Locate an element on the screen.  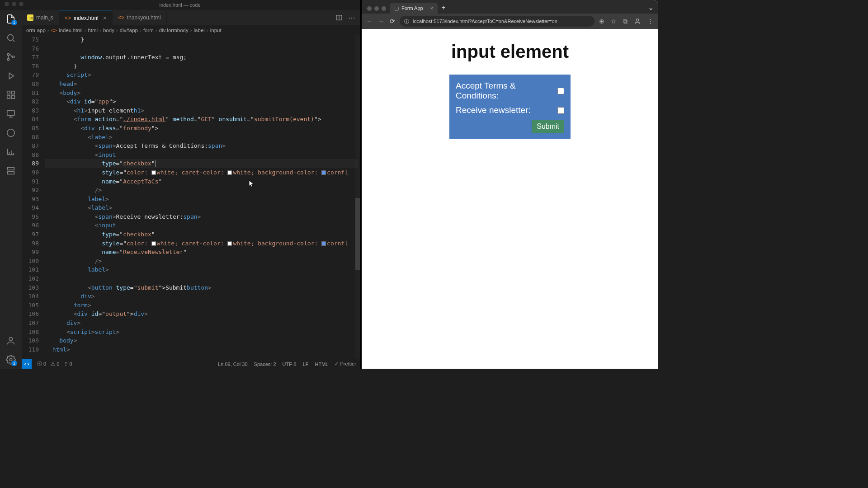
eol-info: LF is located at coordinates (306, 364).